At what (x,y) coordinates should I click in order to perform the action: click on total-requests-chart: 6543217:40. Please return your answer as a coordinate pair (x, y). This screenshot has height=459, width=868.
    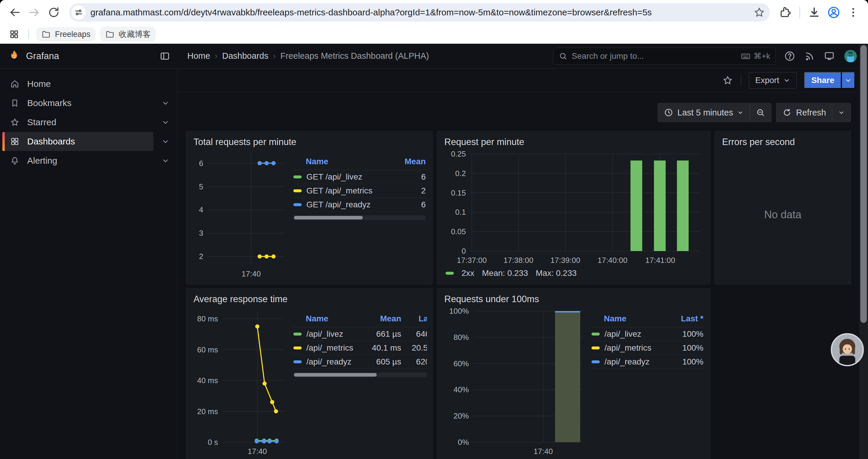
    Looking at the image, I should click on (241, 215).